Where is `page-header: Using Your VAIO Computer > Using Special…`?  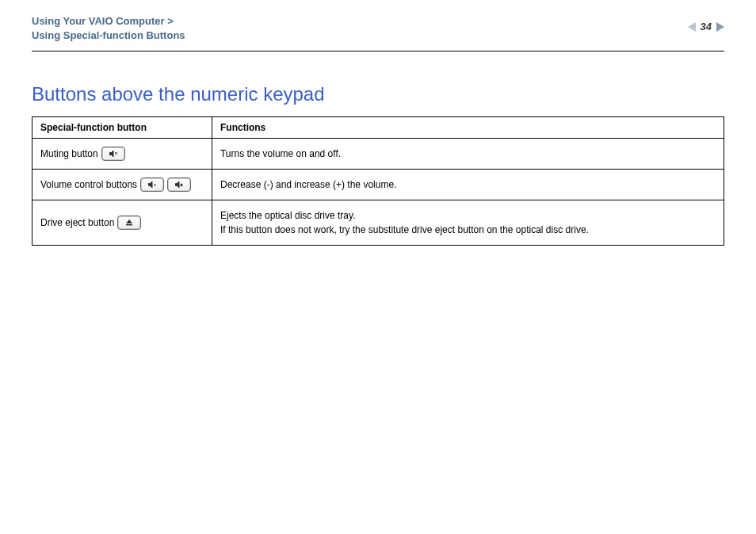
page-header: Using Your VAIO Computer > Using Special… is located at coordinates (378, 25).